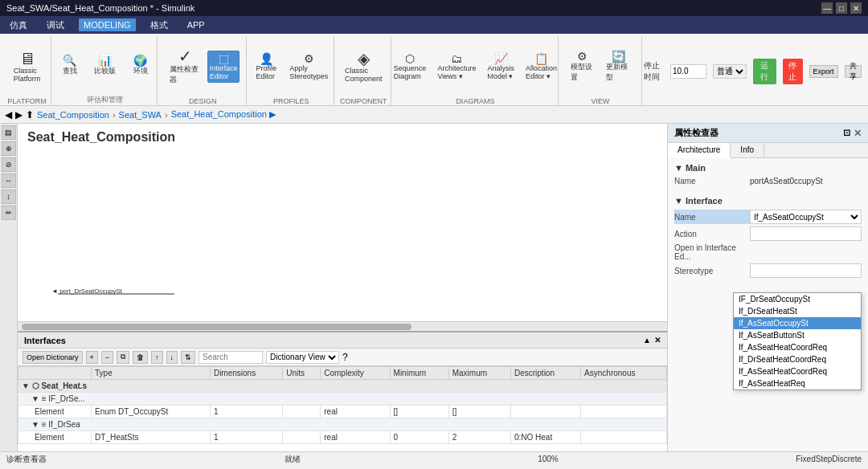 The height and width of the screenshot is (469, 868). Describe the element at coordinates (342, 386) in the screenshot. I see `table-row: ▼ ⬡ Seat_Heat.s` at that location.